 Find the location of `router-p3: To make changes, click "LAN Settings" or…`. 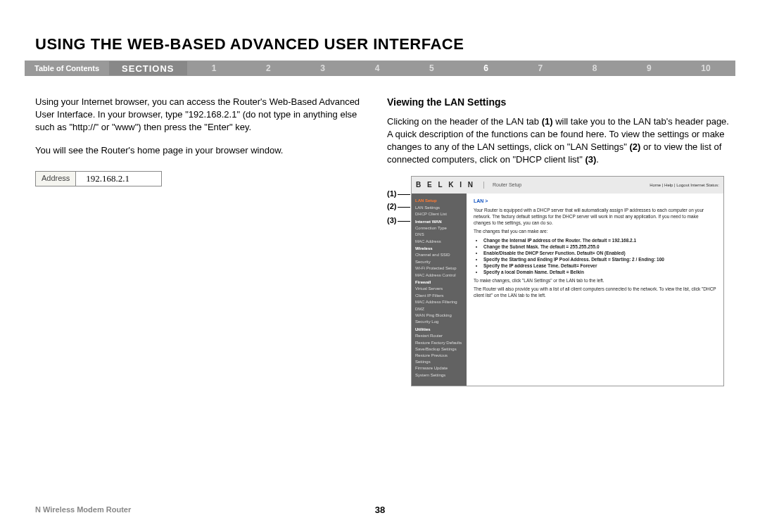

router-p3: To make changes, click "LAN Settings" or… is located at coordinates (595, 280).